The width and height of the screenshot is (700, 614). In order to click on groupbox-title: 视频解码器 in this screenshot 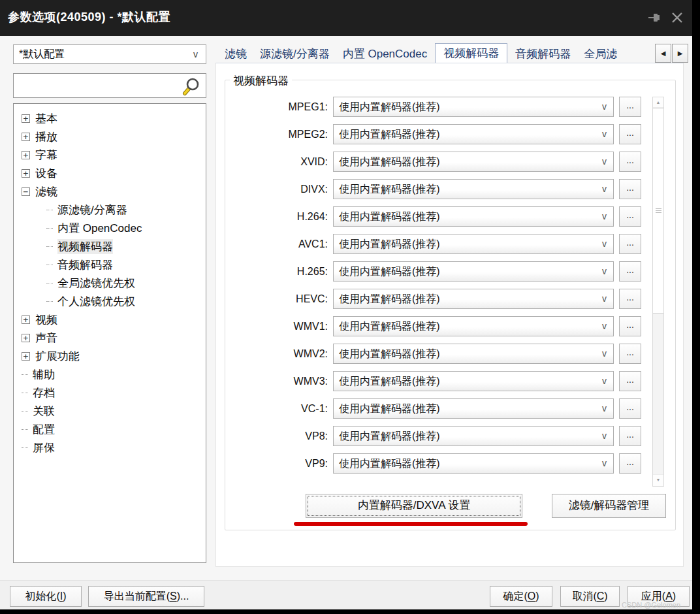, I will do `click(261, 81)`.